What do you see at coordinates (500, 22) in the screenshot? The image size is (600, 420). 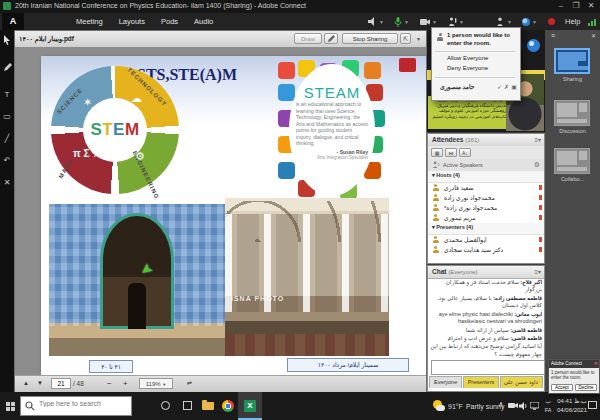 I see `status-person-icon` at bounding box center [500, 22].